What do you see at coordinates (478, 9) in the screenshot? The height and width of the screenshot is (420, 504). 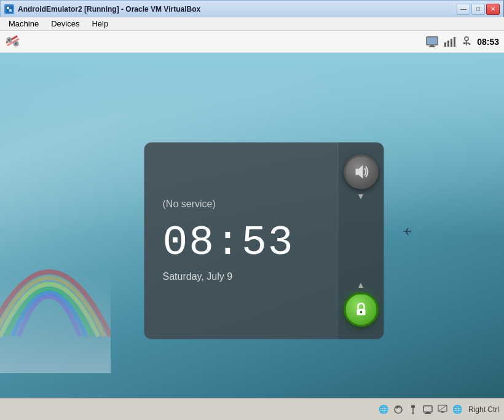 I see `maximize-button: □` at bounding box center [478, 9].